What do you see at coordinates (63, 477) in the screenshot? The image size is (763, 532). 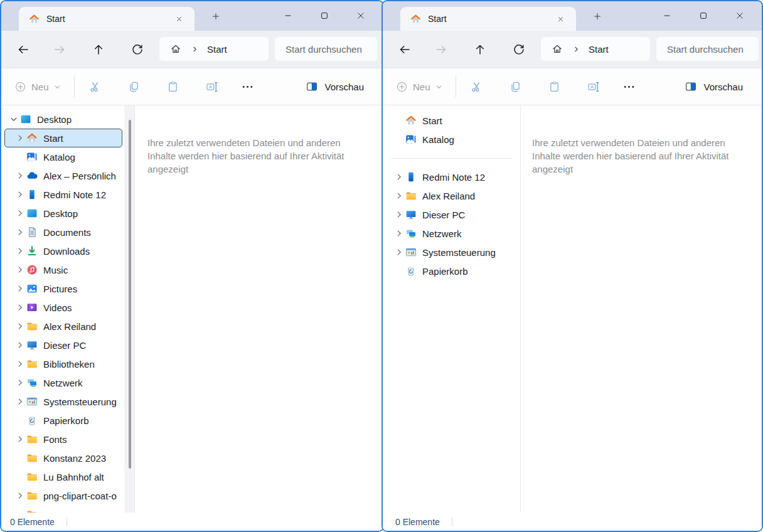 I see `tree-item-lu-bahnhof-alt: Lu Bahnhof alt` at bounding box center [63, 477].